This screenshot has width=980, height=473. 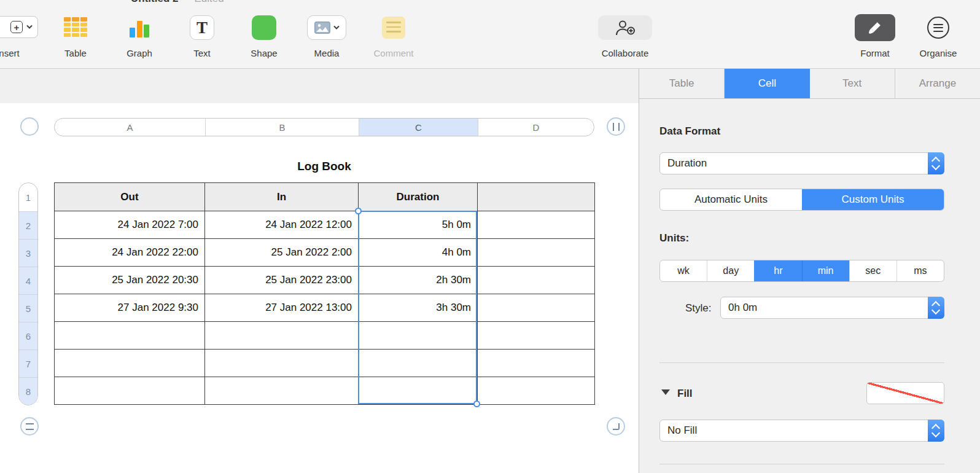 What do you see at coordinates (537, 335) in the screenshot?
I see `cell-d6` at bounding box center [537, 335].